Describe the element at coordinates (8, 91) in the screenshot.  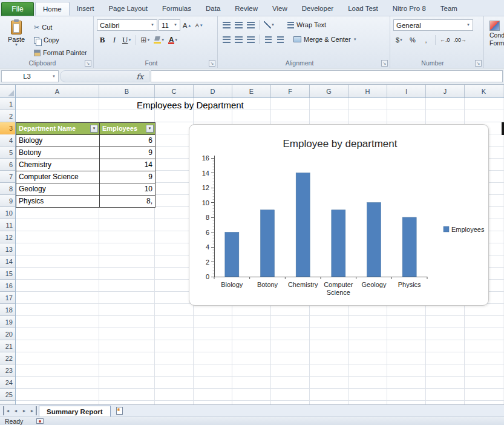
I see `select-all-corner` at that location.